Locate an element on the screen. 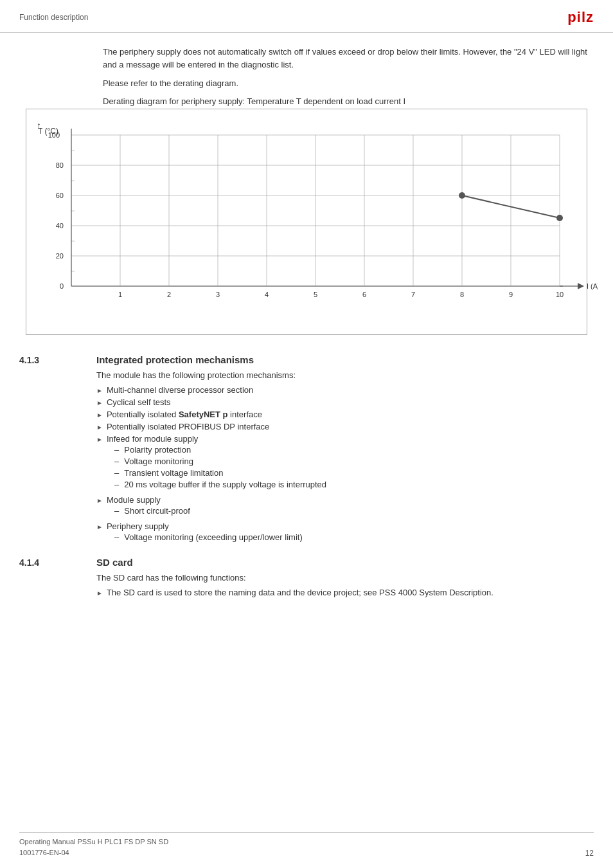 This screenshot has height=868, width=613. list-item: – Voltage monitoring (exceeding upper/lo… is located at coordinates (208, 538).